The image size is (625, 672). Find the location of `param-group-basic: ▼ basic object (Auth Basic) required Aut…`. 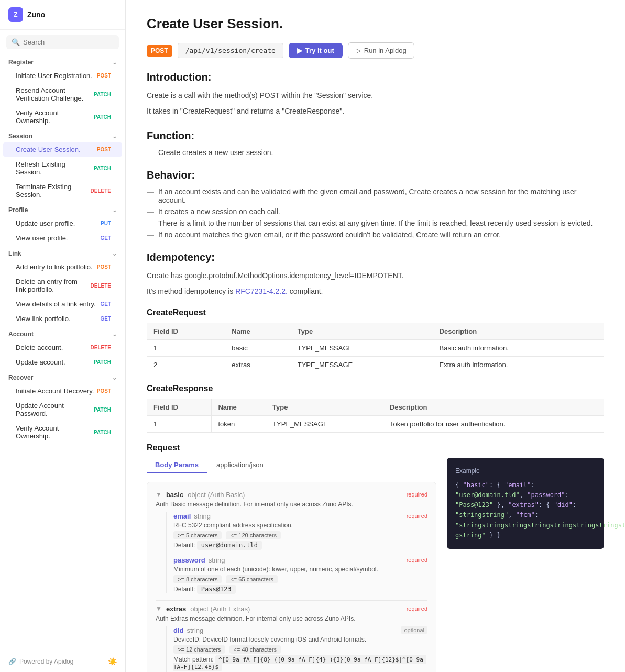

param-group-basic: ▼ basic object (Auth Basic) required Aut… is located at coordinates (291, 542).